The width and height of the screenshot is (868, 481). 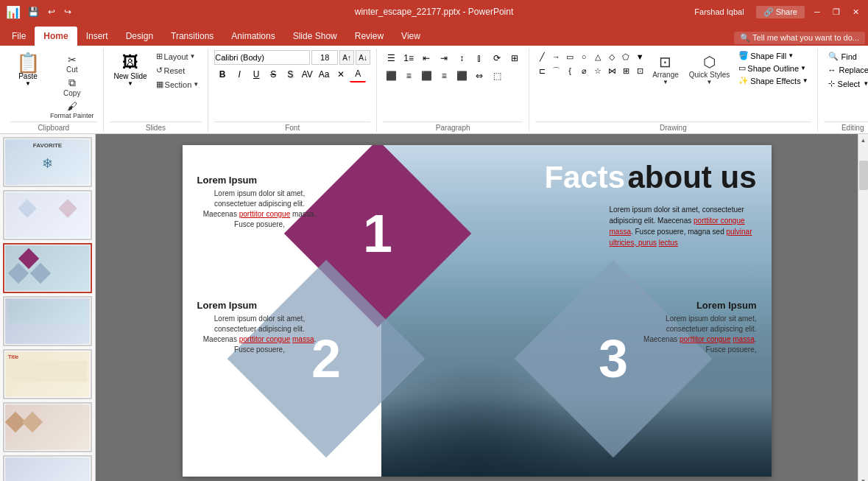 I want to click on tab-transitions: Transitions, so click(x=192, y=36).